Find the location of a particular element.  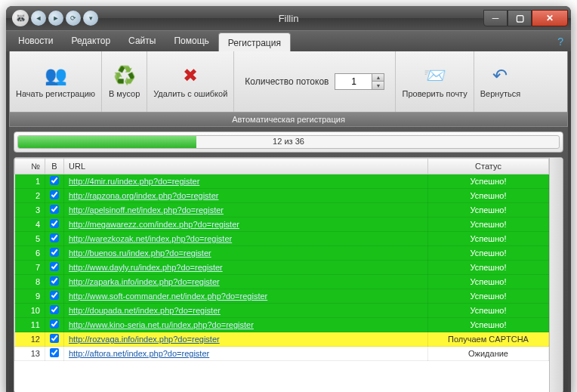

cell-url: http://4mir.ru/index.php?do=register is located at coordinates (246, 181).